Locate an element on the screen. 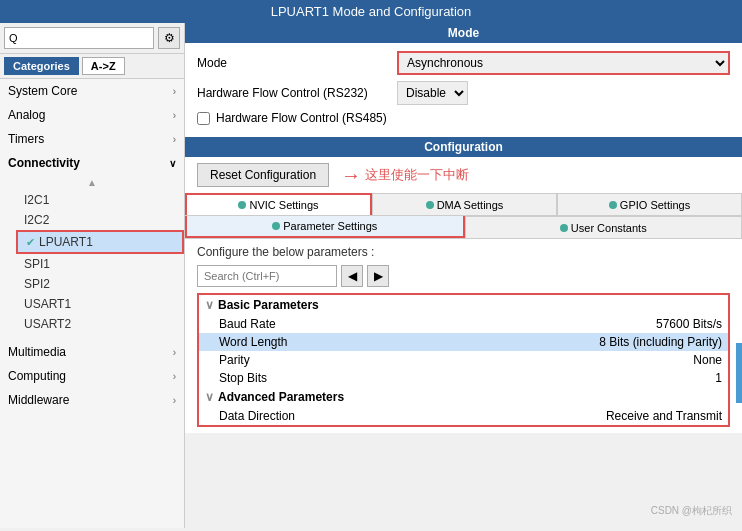 The image size is (742, 531). top-bar: LPUART1 Mode and Configuration is located at coordinates (371, 12).